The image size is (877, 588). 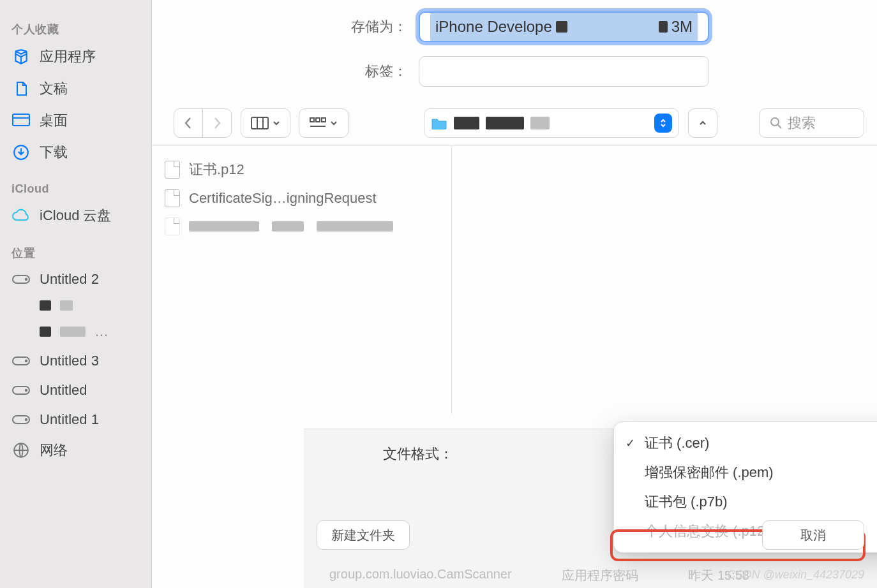 I want to click on sidebar-item-label: Untitled, so click(x=64, y=390).